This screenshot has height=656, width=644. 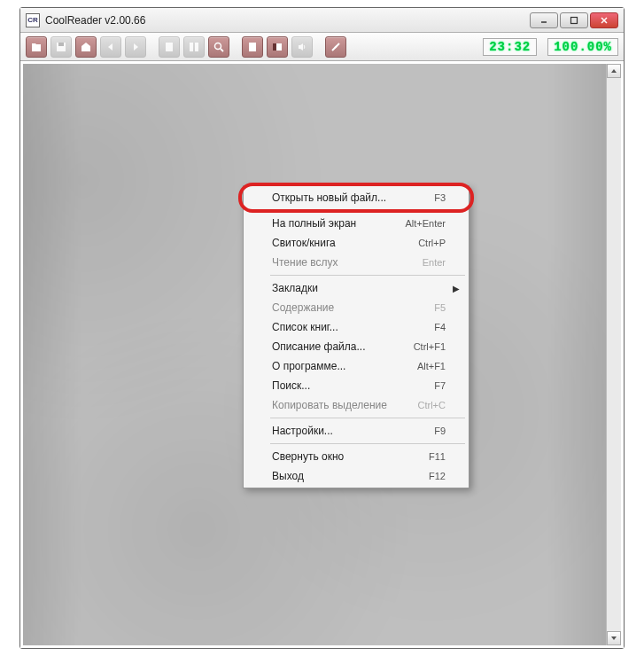 I want to click on menu-item-shortcut: F11, so click(x=438, y=457).